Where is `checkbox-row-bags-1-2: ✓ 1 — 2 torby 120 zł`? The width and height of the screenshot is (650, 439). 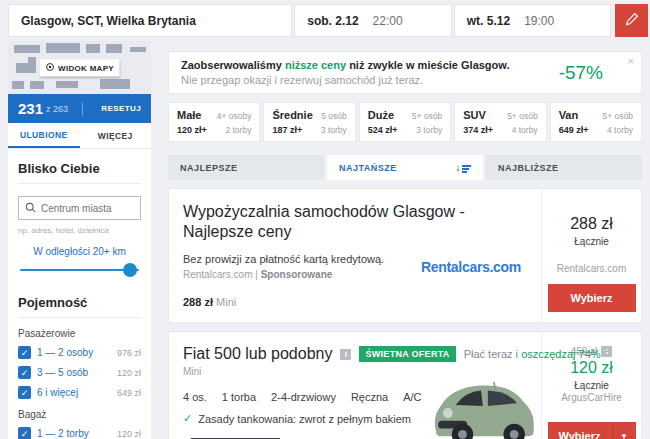 checkbox-row-bags-1-2: ✓ 1 — 2 torby 120 zł is located at coordinates (80, 433).